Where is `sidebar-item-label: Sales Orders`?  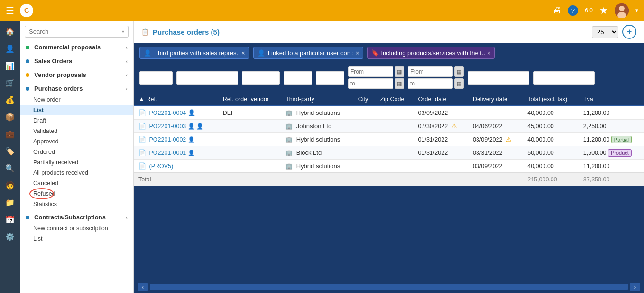
sidebar-item-label: Sales Orders is located at coordinates (53, 61).